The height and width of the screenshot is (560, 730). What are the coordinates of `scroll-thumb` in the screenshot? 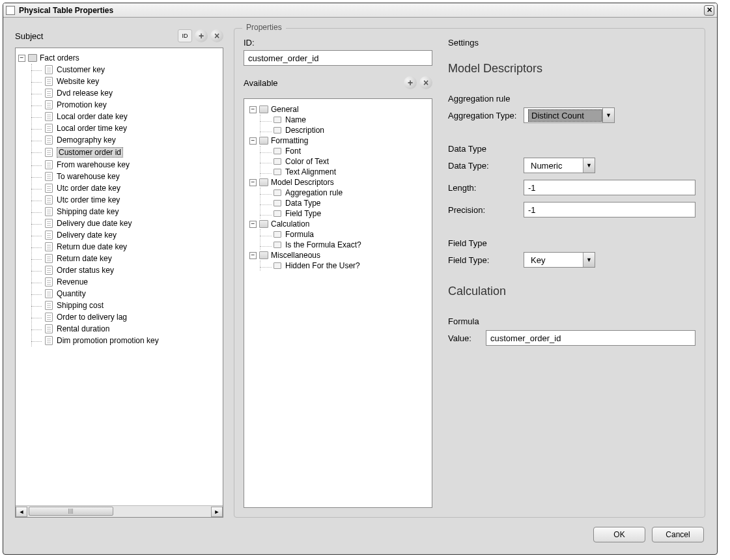 It's located at (71, 511).